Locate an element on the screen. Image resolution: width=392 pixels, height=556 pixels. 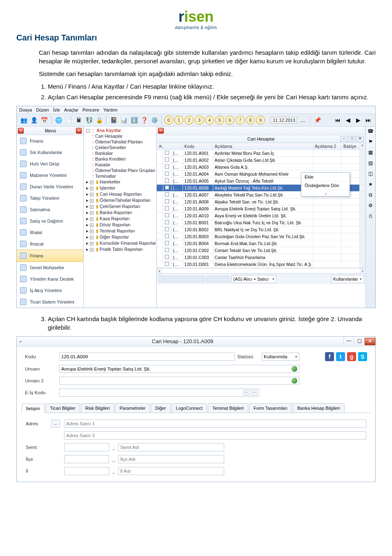
sidebar-item-9: İhracat is located at coordinates (50, 244).